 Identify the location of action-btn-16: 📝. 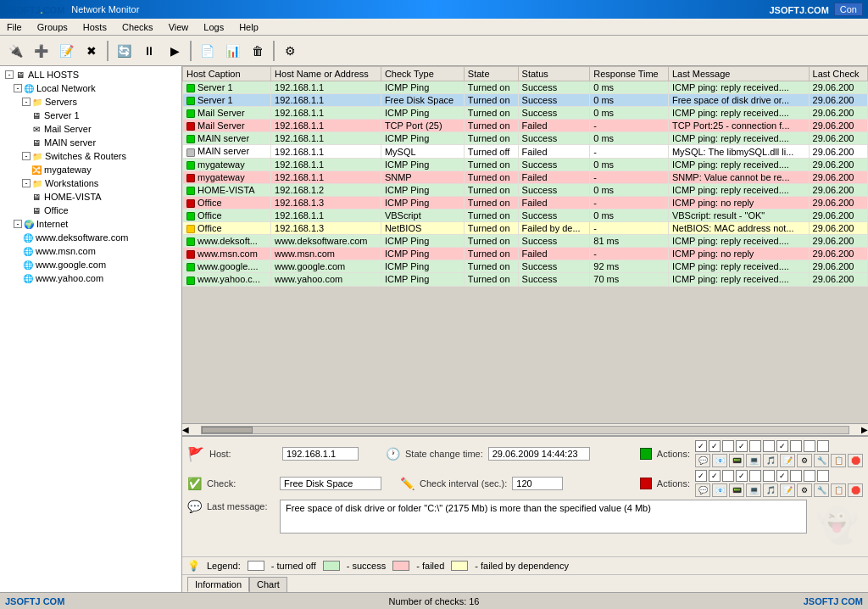
(787, 490).